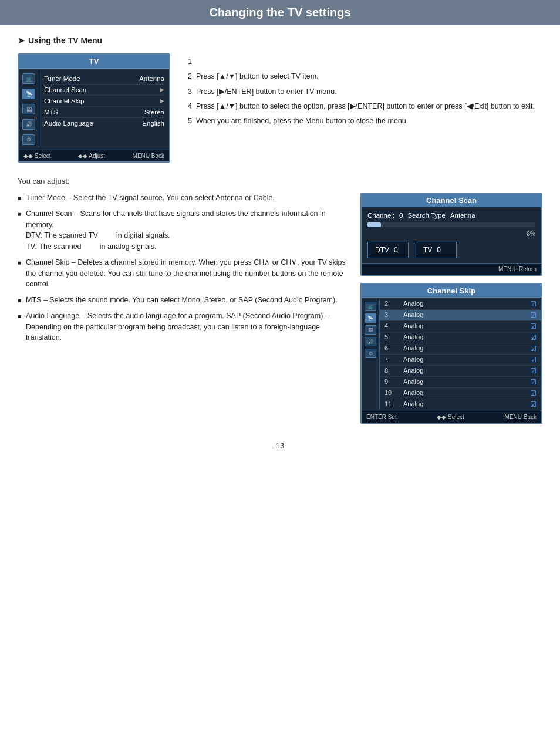 This screenshot has height=746, width=560. What do you see at coordinates (183, 230) in the screenshot?
I see `bullet-channel-scan: Channel Scan – Scans for channels that h…` at bounding box center [183, 230].